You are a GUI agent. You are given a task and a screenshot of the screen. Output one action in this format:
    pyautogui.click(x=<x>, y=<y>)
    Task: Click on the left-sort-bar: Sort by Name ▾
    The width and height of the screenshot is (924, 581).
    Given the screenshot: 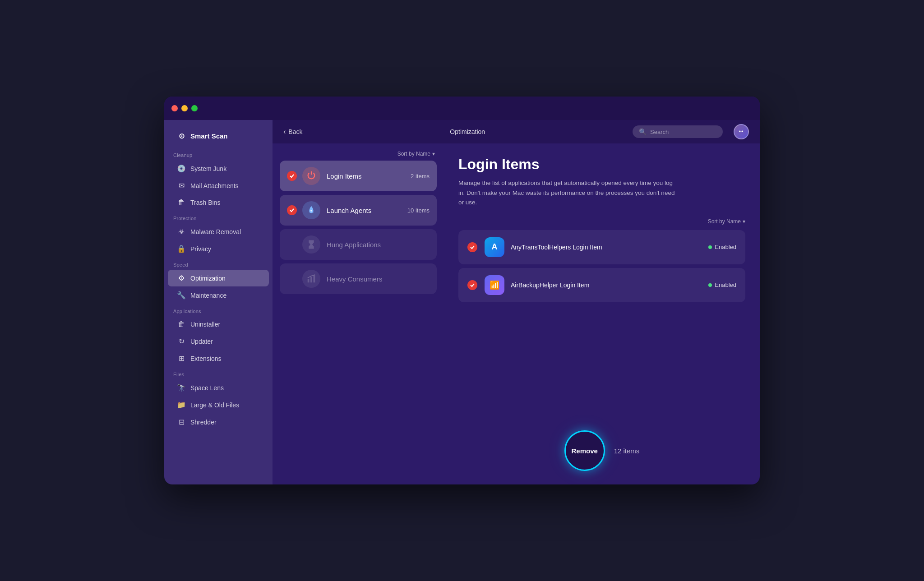 What is the action you would take?
    pyautogui.click(x=358, y=156)
    